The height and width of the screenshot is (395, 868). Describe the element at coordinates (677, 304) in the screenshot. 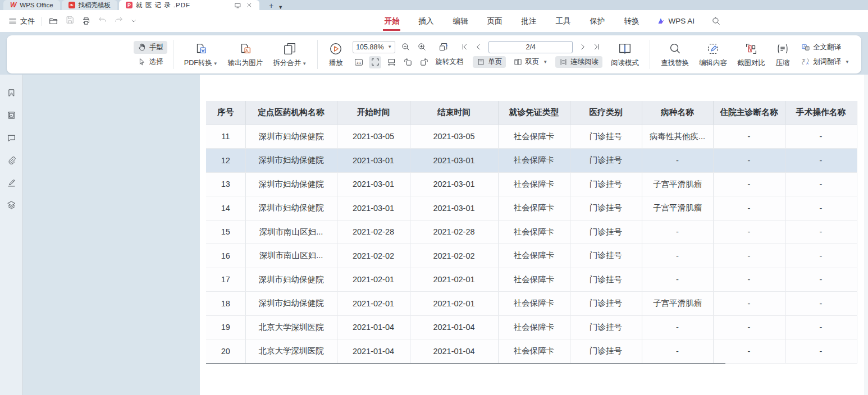

I see `table-cell: 子宫平滑肌瘤` at that location.